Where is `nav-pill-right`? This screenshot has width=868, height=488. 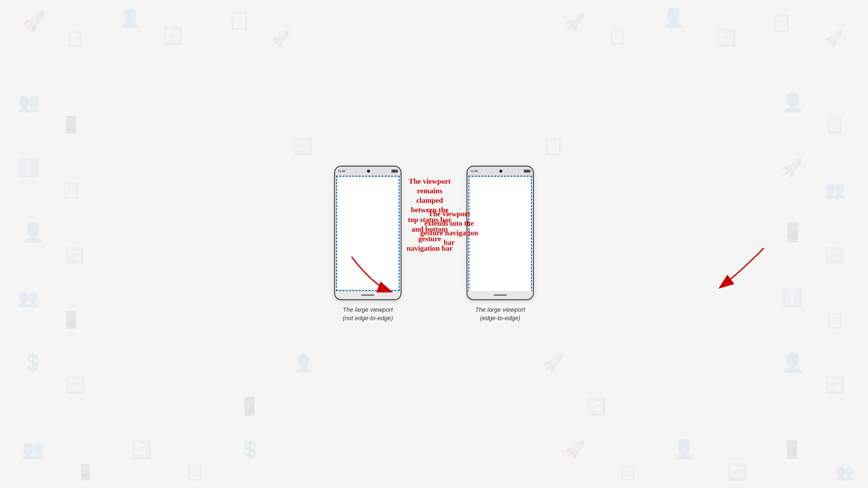 nav-pill-right is located at coordinates (500, 295).